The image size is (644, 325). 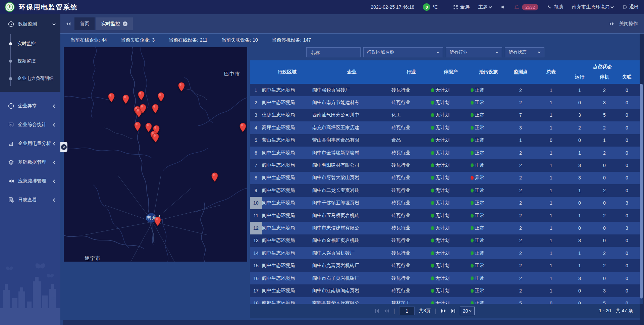 What do you see at coordinates (445, 228) in the screenshot?
I see `table-row: 12阆中生态环境局阆中市忠信建材有限公砖瓦行业无计划正常21003` at bounding box center [445, 228].